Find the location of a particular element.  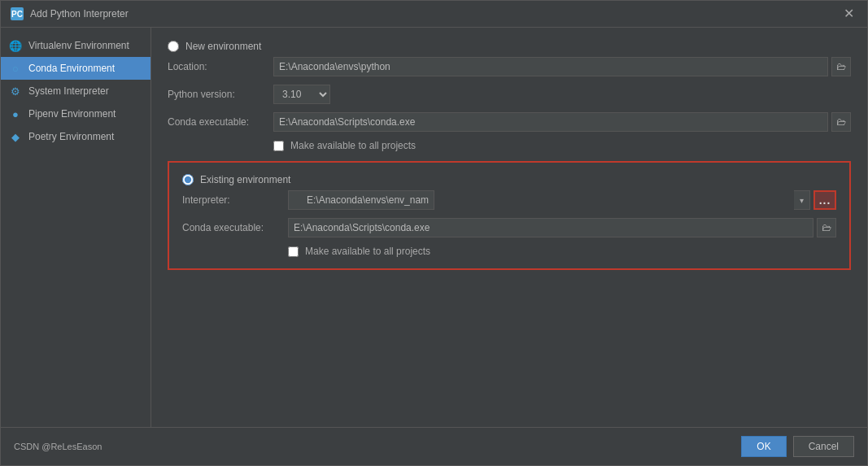

new-conda-exec-control: 🗁 is located at coordinates (562, 122).